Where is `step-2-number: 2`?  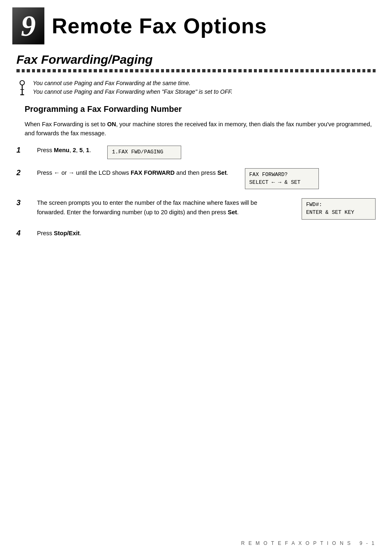
step-2-number: 2 is located at coordinates (27, 173).